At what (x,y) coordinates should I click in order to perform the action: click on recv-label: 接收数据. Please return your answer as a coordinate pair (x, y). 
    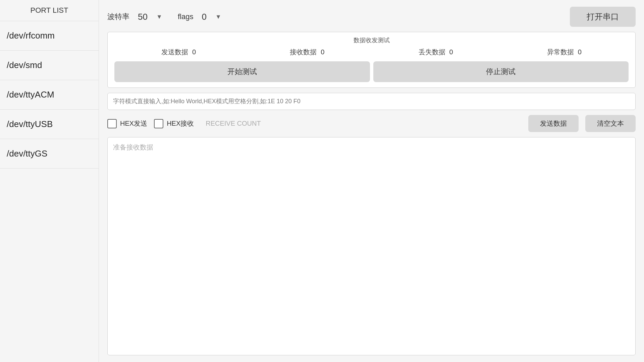
    Looking at the image, I should click on (303, 52).